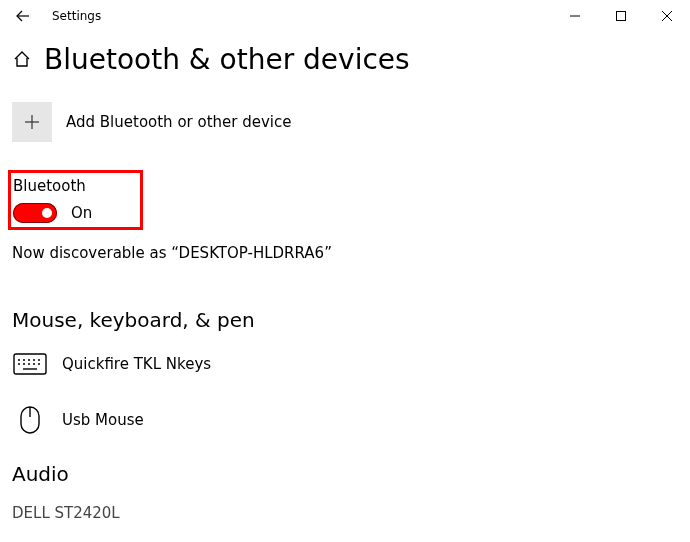 This screenshot has height=542, width=690. I want to click on bluetooth-toggle-row: On, so click(52, 213).